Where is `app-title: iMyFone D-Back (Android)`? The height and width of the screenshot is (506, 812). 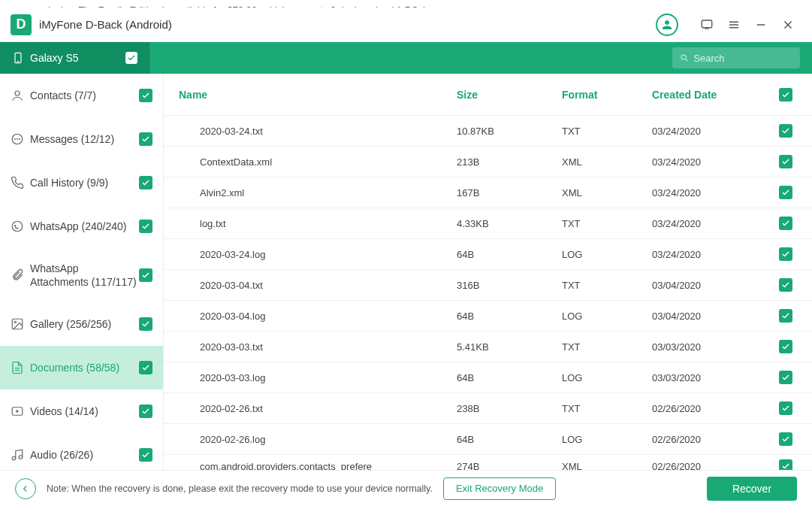 app-title: iMyFone D-Back (Android) is located at coordinates (105, 24).